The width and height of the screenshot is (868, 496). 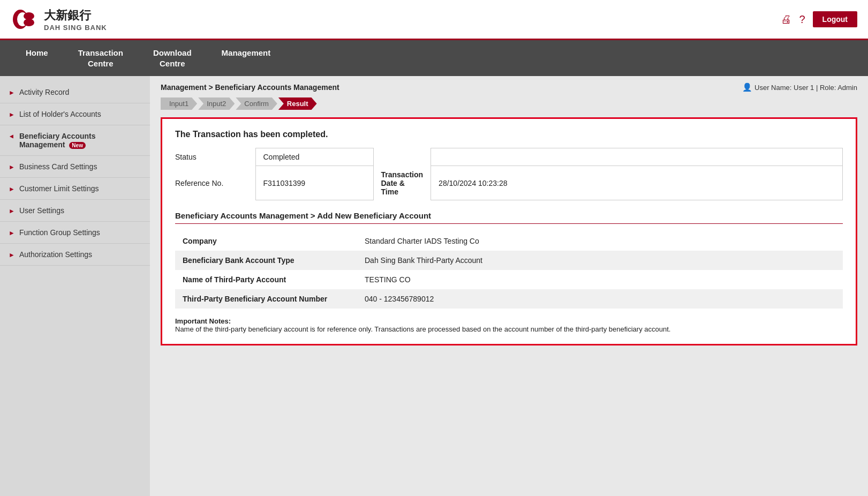 I want to click on logo-area: 大新銀行 DAH SING BANK, so click(x=59, y=19).